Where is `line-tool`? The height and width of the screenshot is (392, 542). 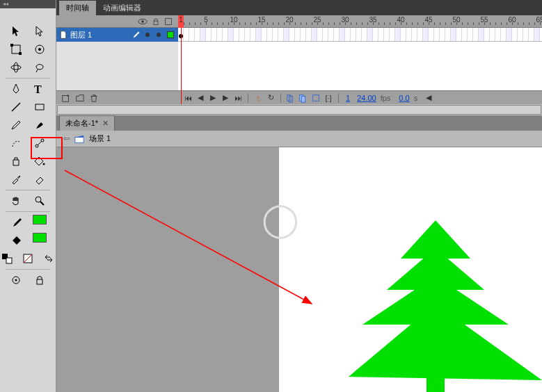 line-tool is located at coordinates (16, 107).